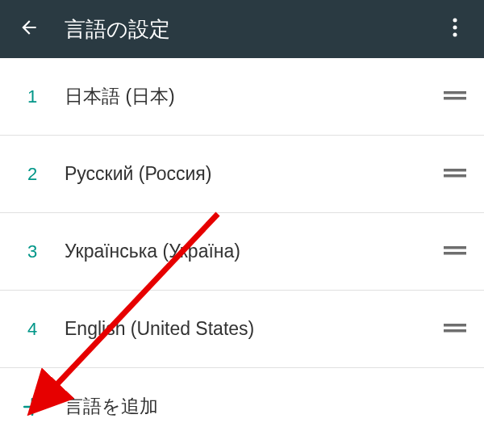 This screenshot has height=448, width=484. Describe the element at coordinates (32, 252) in the screenshot. I see `language-index: 3` at that location.